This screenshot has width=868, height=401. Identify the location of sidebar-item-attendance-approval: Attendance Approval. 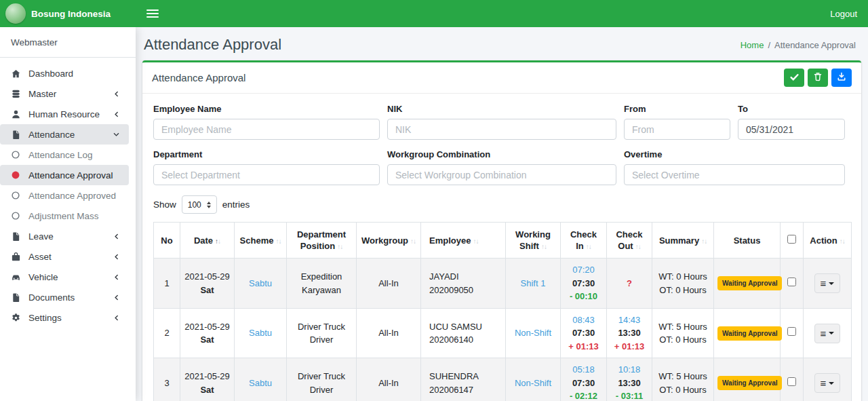
(64, 175).